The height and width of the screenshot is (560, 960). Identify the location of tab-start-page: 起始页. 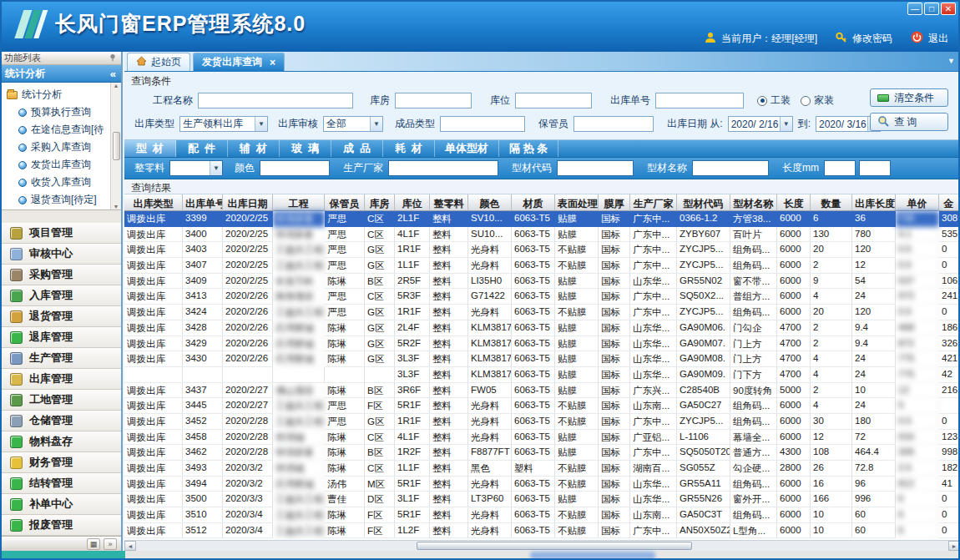
(159, 62).